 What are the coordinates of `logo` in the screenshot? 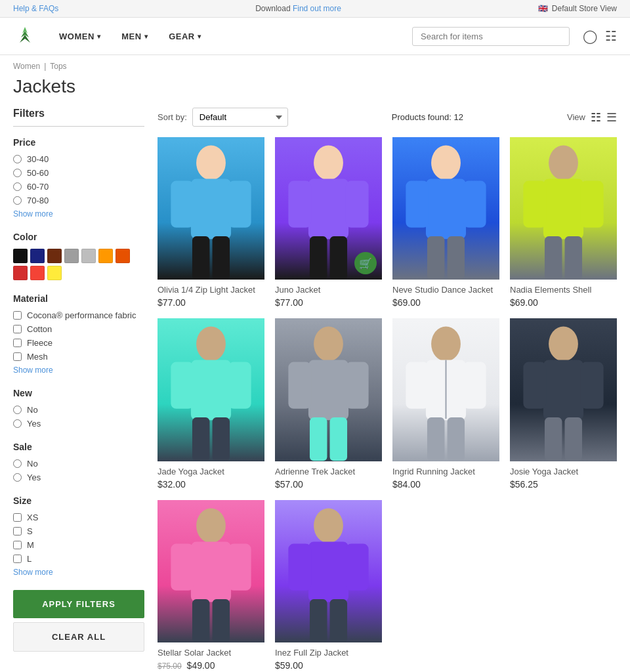 It's located at (25, 36).